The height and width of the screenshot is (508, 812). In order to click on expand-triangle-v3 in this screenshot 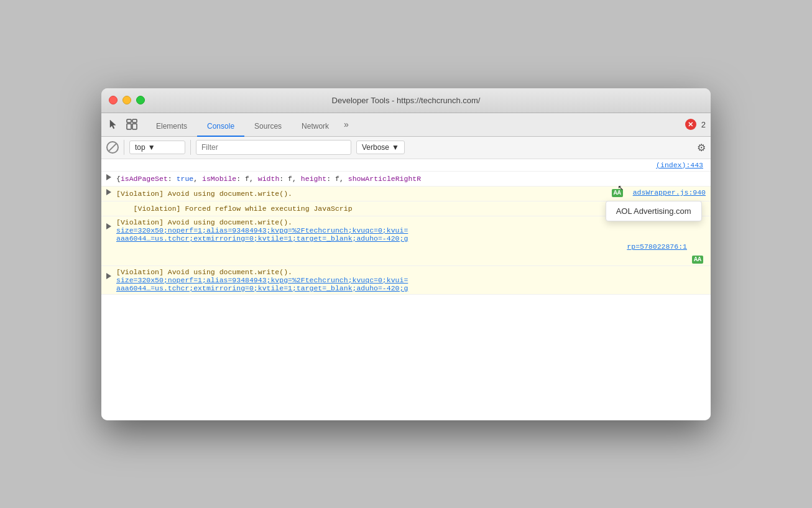, I will do `click(109, 276)`.